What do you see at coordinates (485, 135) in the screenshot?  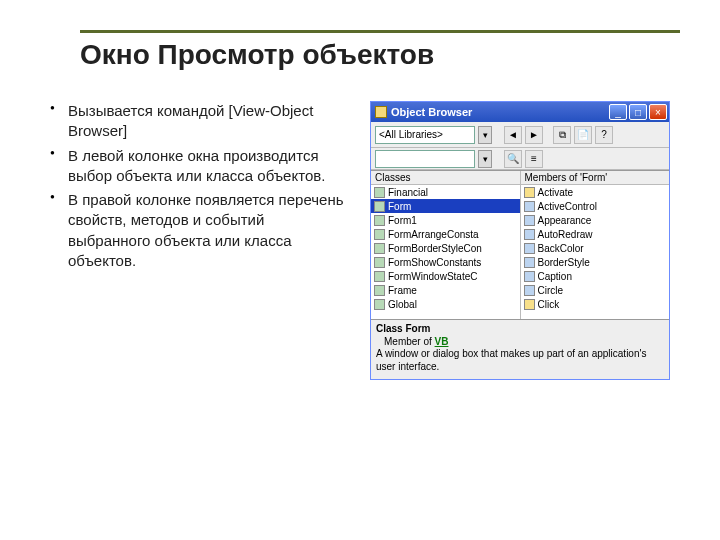 I see `library-combo-arrow: ▾` at bounding box center [485, 135].